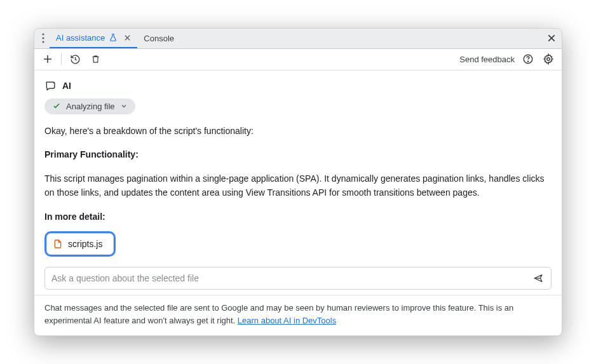 This screenshot has height=364, width=596. I want to click on more-menu-button, so click(43, 38).